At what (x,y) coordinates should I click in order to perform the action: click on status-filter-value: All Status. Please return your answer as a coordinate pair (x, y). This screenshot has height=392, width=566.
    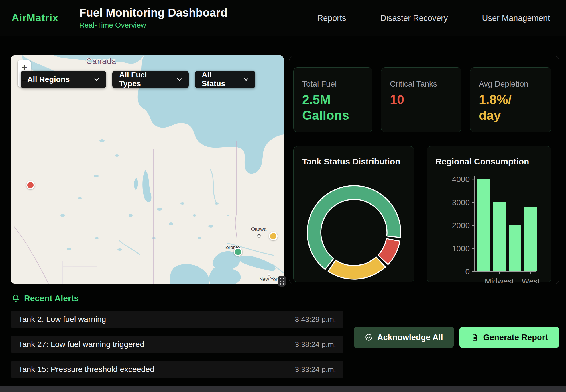
    Looking at the image, I should click on (219, 79).